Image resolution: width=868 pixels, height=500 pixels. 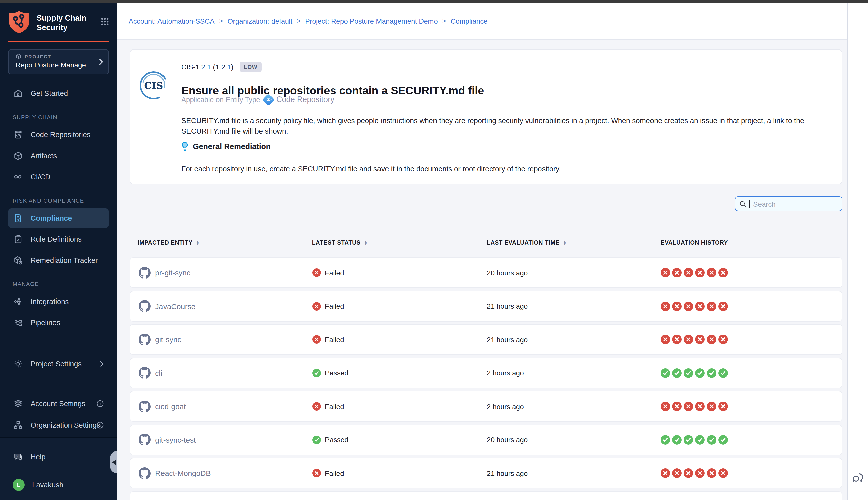 What do you see at coordinates (172, 21) in the screenshot?
I see `breadcrumb-account: Account: Automation-SSCA` at bounding box center [172, 21].